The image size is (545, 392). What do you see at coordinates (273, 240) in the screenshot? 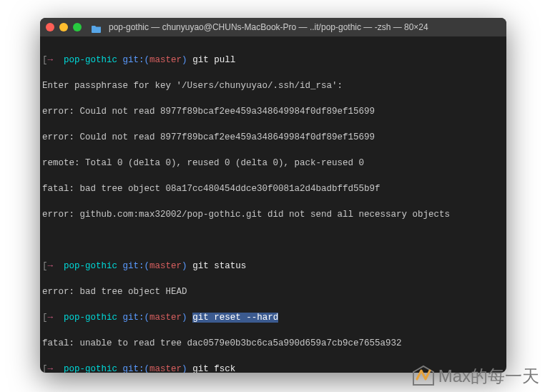
I see `blank-line` at bounding box center [273, 240].